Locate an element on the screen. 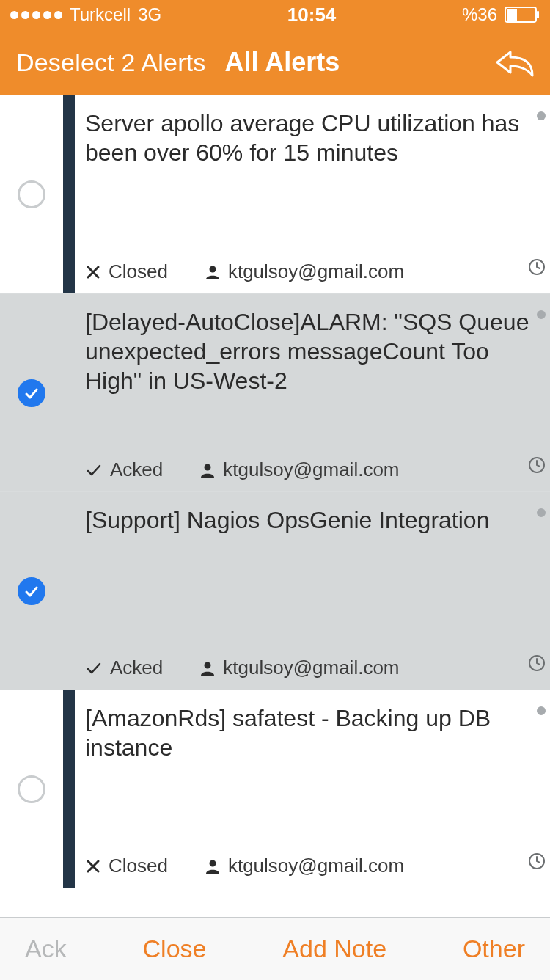  status-right: %36 is located at coordinates (501, 15).